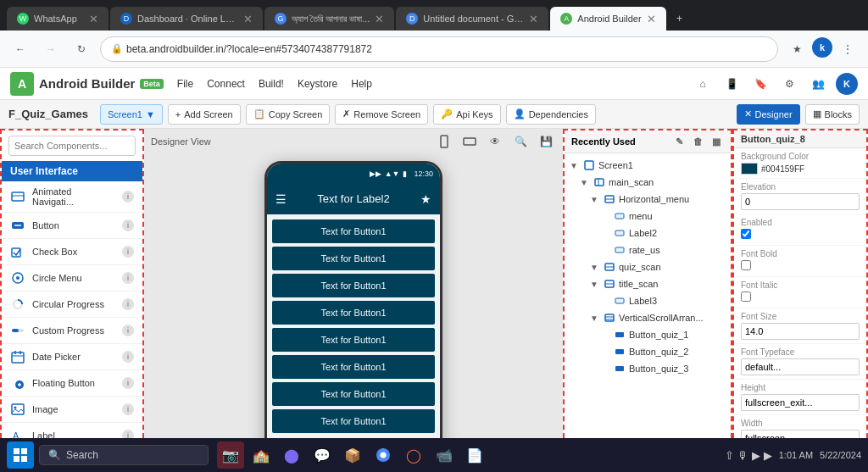  I want to click on tree-node-label2: ▼ Label2, so click(648, 233).